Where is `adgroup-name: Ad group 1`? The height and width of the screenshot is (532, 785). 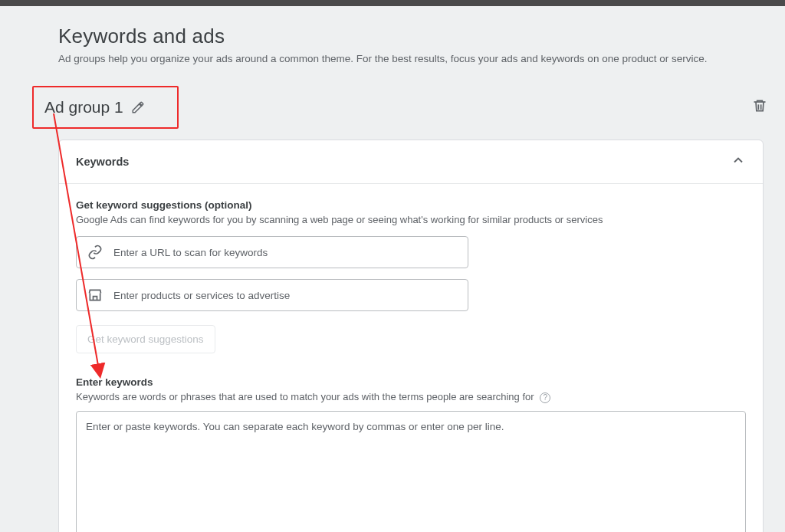
adgroup-name: Ad group 1 is located at coordinates (84, 107).